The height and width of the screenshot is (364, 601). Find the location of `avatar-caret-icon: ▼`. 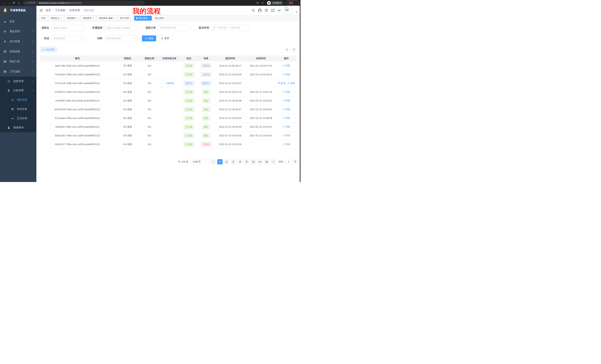

avatar-caret-icon: ▼ is located at coordinates (297, 12).